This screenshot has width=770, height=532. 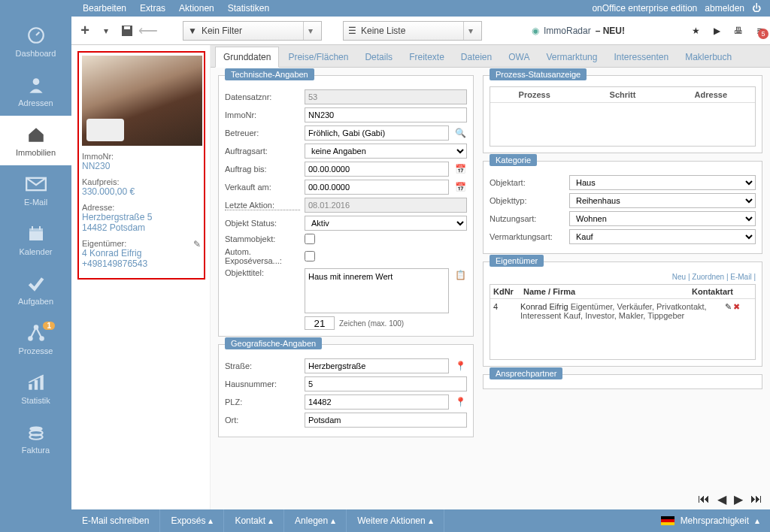 What do you see at coordinates (662, 219) in the screenshot?
I see `nutzungsart-select: Wohnen` at bounding box center [662, 219].